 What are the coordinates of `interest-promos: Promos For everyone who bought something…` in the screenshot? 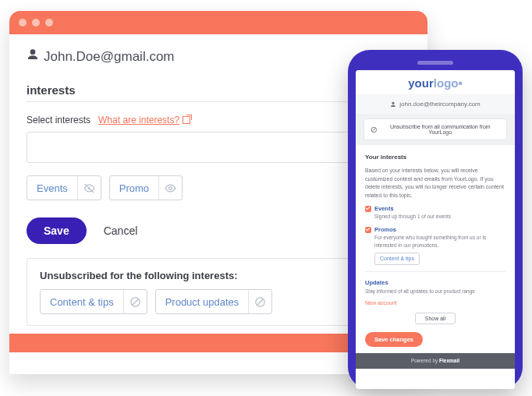 It's located at (435, 245).